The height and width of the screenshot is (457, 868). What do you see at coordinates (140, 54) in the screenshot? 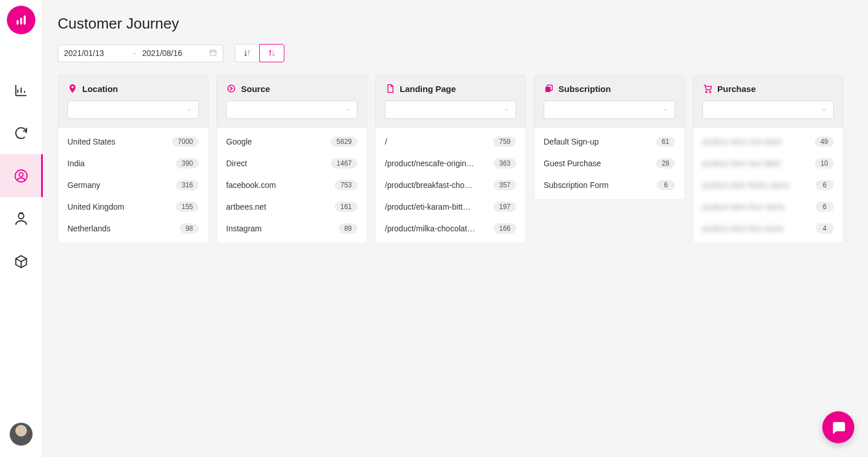
I see `date-range-picker: 2021/01/13 → 2021/08/16` at bounding box center [140, 54].